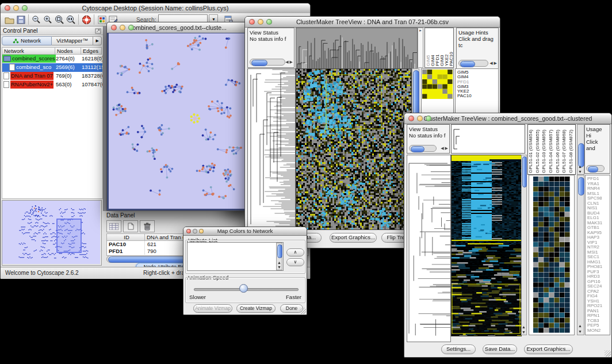 Image resolution: width=612 pixels, height=364 pixels. Describe the element at coordinates (71, 20) in the screenshot. I see `zoom-fit-icon` at that location.